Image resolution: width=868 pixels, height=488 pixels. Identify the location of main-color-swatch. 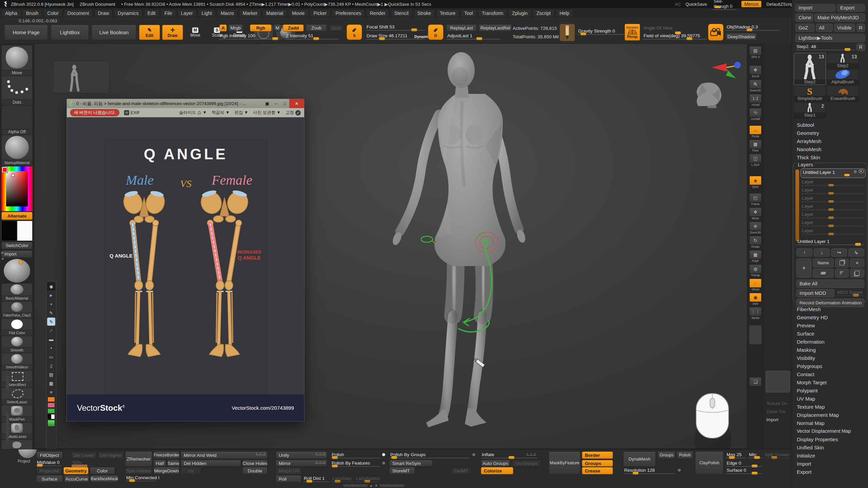
(9, 231).